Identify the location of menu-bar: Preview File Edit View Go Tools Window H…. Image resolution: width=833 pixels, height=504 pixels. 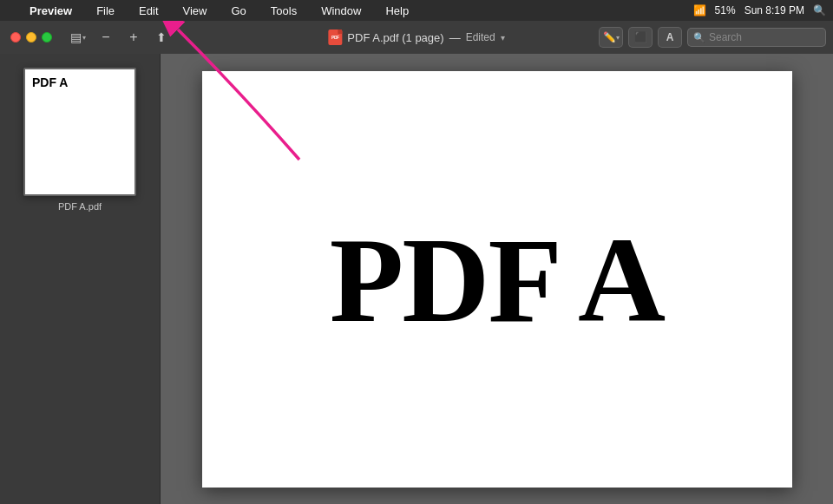
(416, 10).